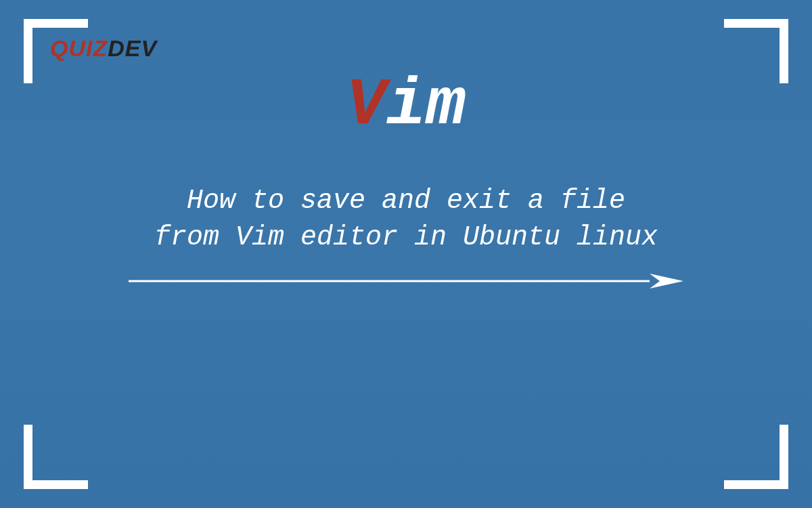 The width and height of the screenshot is (812, 508). Describe the element at coordinates (406, 106) in the screenshot. I see `main-heading: Vim` at that location.